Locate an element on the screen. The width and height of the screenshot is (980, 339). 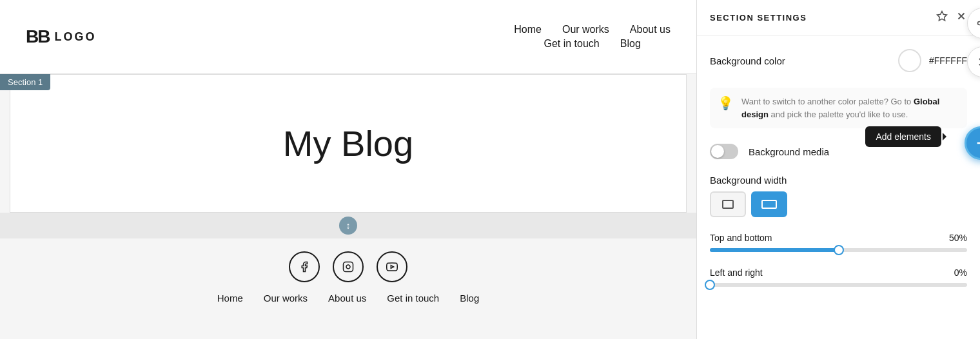
top-bottom-label: Top and bottom is located at coordinates (741, 238).